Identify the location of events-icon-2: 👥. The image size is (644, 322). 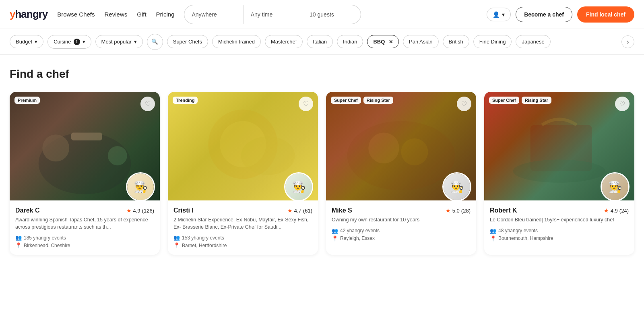
(335, 231).